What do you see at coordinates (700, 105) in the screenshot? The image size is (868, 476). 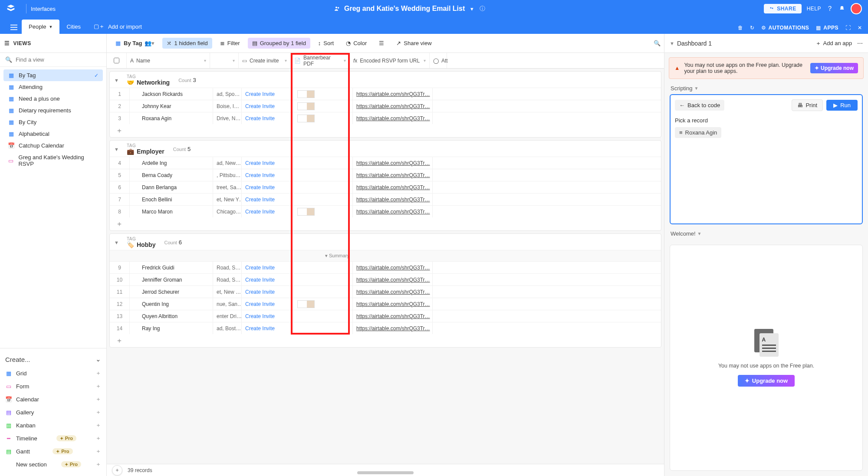 I see `back-to-code-button: ← Back to code` at bounding box center [700, 105].